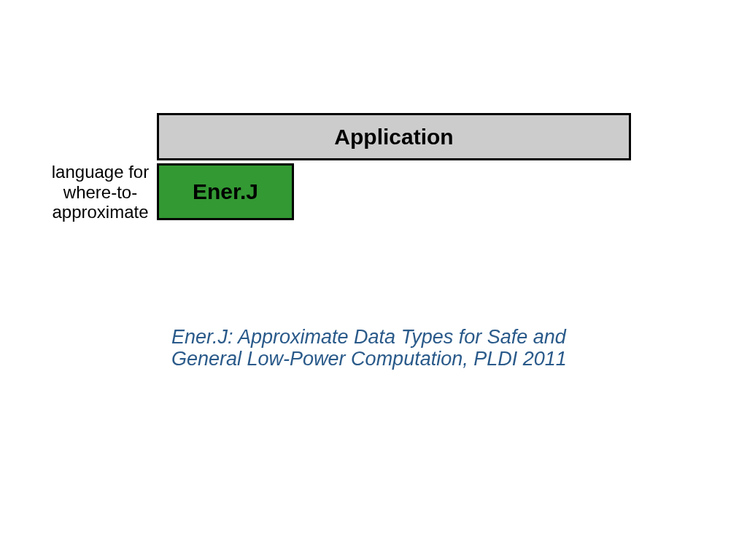  I want to click on caption-line-1: language for, so click(101, 172).